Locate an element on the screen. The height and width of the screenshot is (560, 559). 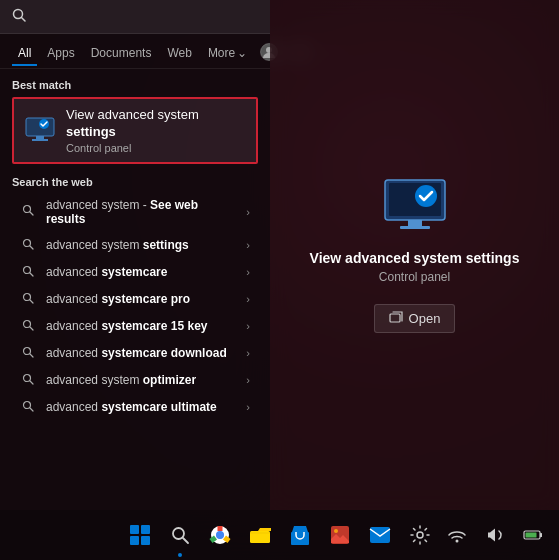
result-item-4: advanced systemcare pro › is located at coordinates (135, 300).